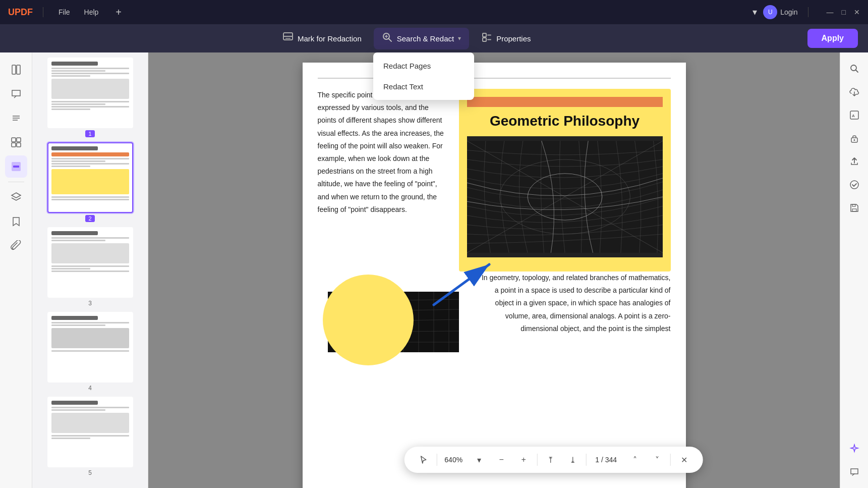 This screenshot has width=868, height=488. I want to click on read-mode-icon, so click(16, 70).